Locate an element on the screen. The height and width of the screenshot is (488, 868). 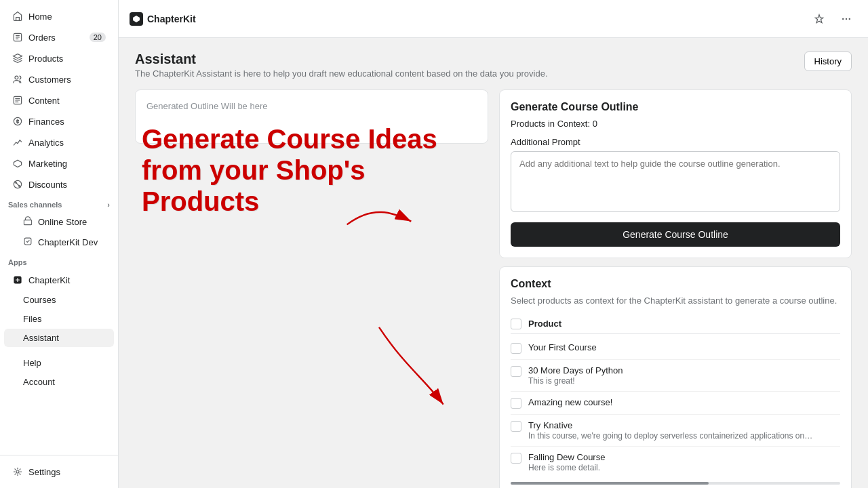
context-item: Amazing new course! is located at coordinates (675, 403).